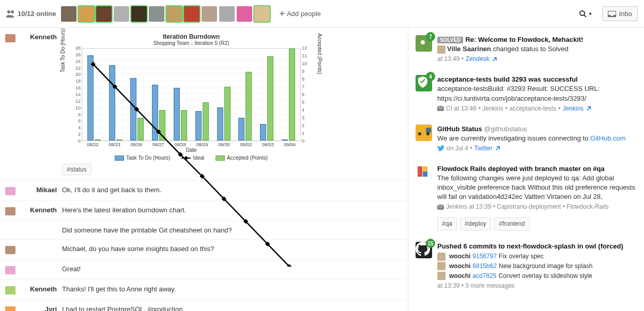  I want to click on message-body: Michael, do you have some insights based…, so click(232, 250).